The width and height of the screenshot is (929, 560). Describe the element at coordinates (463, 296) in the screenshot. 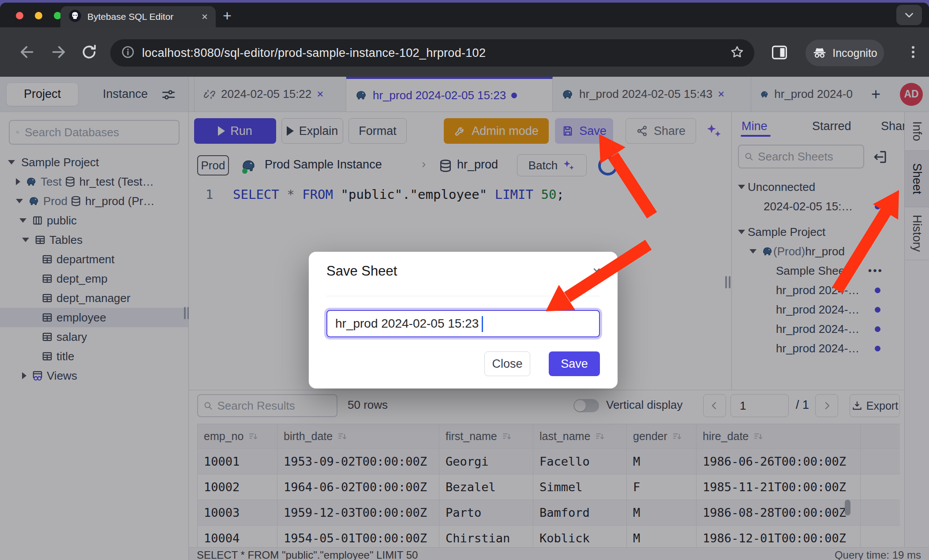

I see `dialog-divider` at that location.